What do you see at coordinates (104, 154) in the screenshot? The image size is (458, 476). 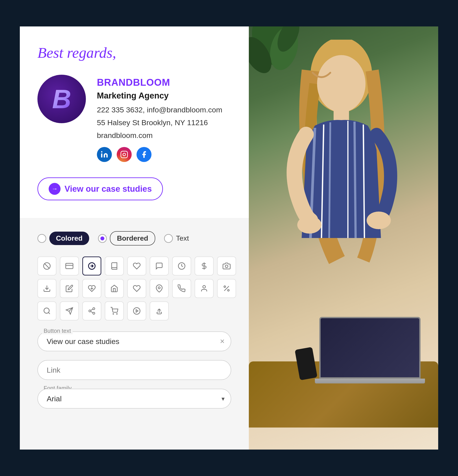 I see `linkedin-icon` at bounding box center [104, 154].